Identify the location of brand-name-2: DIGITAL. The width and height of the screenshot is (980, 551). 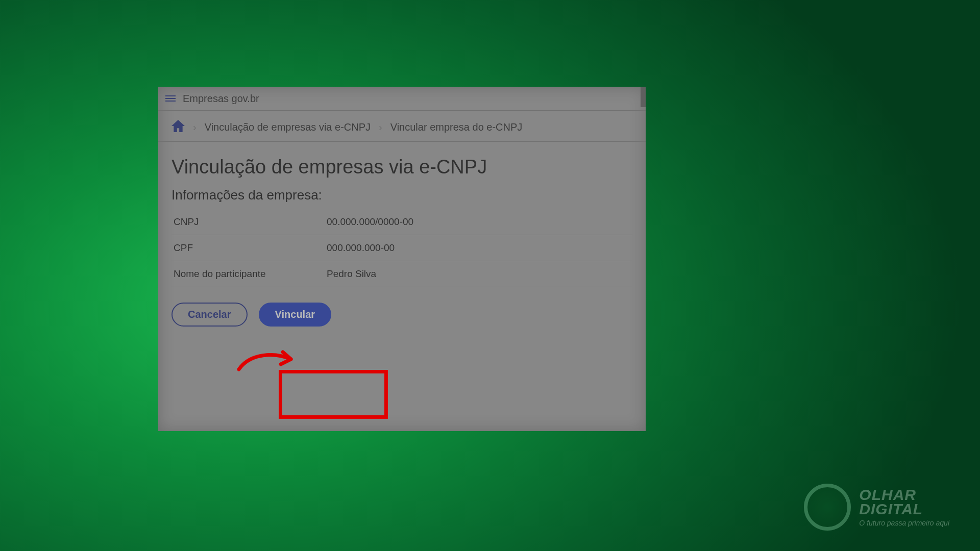
(891, 509).